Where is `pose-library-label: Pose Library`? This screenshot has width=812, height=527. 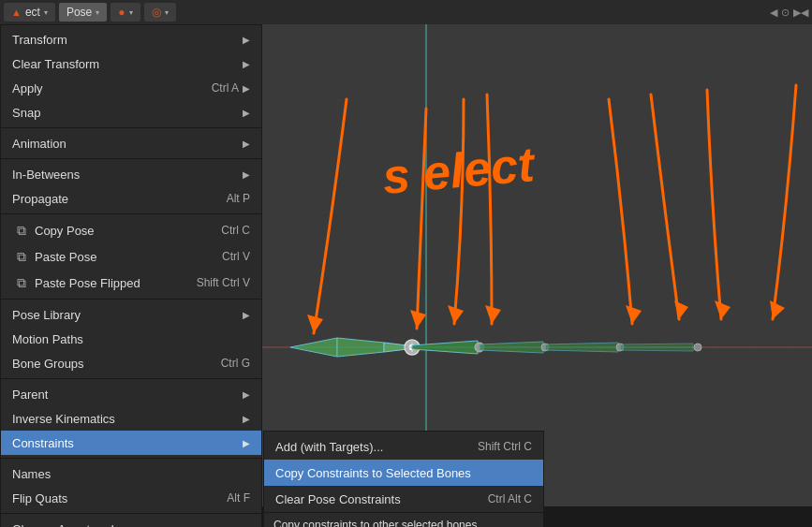
pose-library-label: Pose Library is located at coordinates (125, 315).